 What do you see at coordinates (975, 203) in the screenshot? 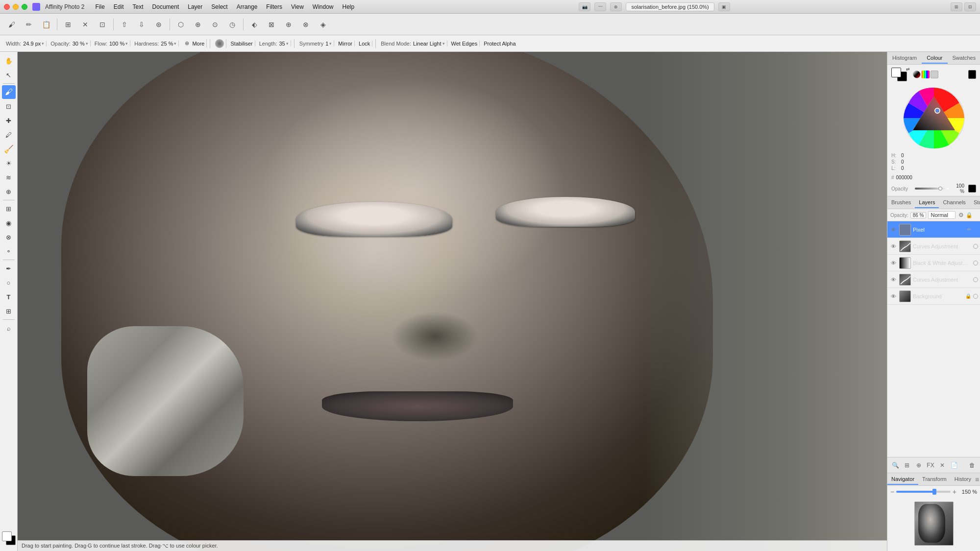
I see `tab-stock: Stock` at bounding box center [975, 203].